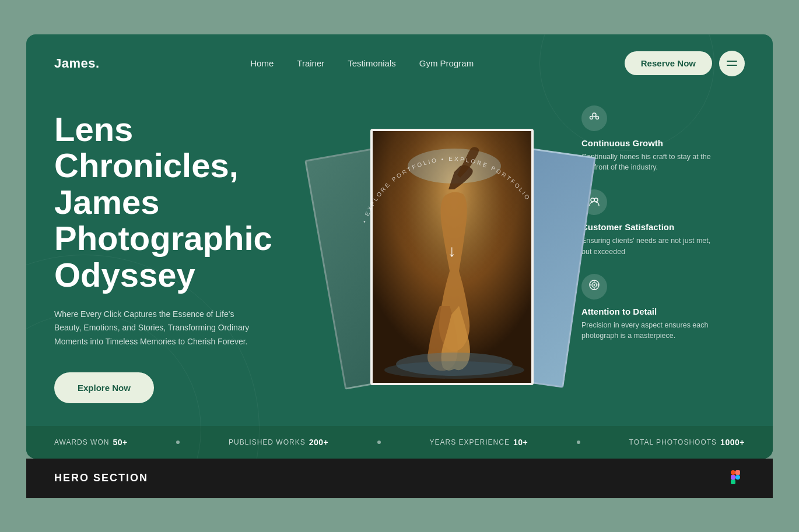  What do you see at coordinates (732, 64) in the screenshot?
I see `menu-button` at bounding box center [732, 64].